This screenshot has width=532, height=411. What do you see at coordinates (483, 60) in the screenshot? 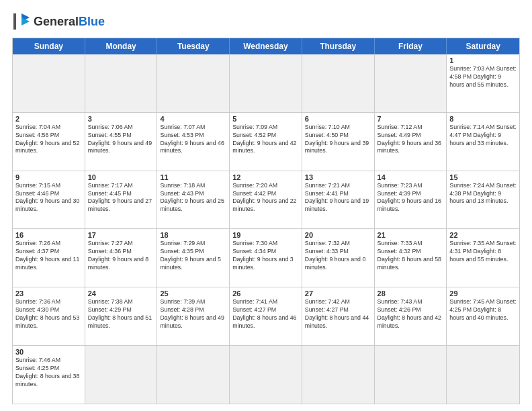
I see `day-number: 1` at bounding box center [483, 60].